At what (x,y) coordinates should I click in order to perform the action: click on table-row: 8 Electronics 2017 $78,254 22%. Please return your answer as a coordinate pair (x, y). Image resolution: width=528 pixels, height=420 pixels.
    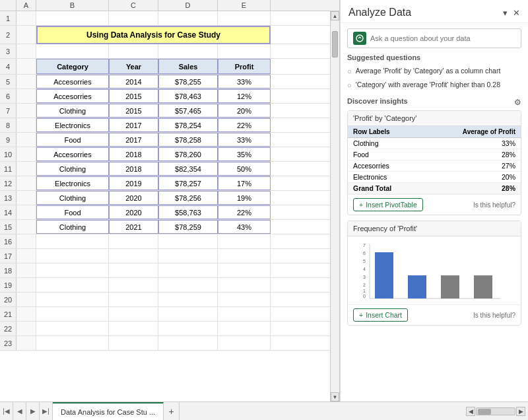
    Looking at the image, I should click on (165, 125).